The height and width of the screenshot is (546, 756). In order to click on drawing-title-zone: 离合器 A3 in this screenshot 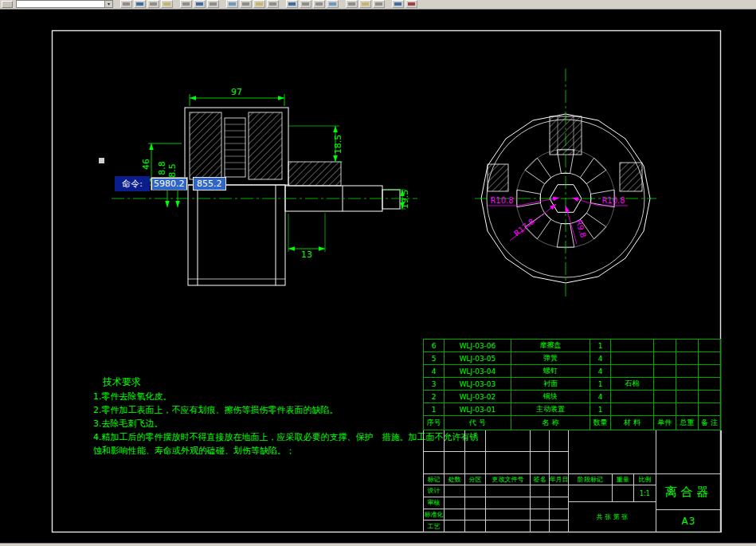, I will do `click(689, 481)`.